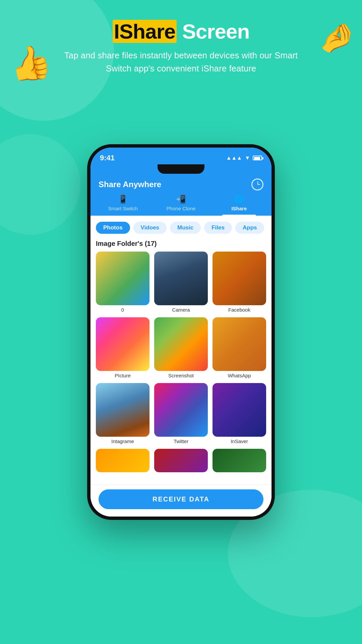 This screenshot has height=644, width=362. Describe the element at coordinates (107, 158) in the screenshot. I see `status-time: 9:41` at that location.